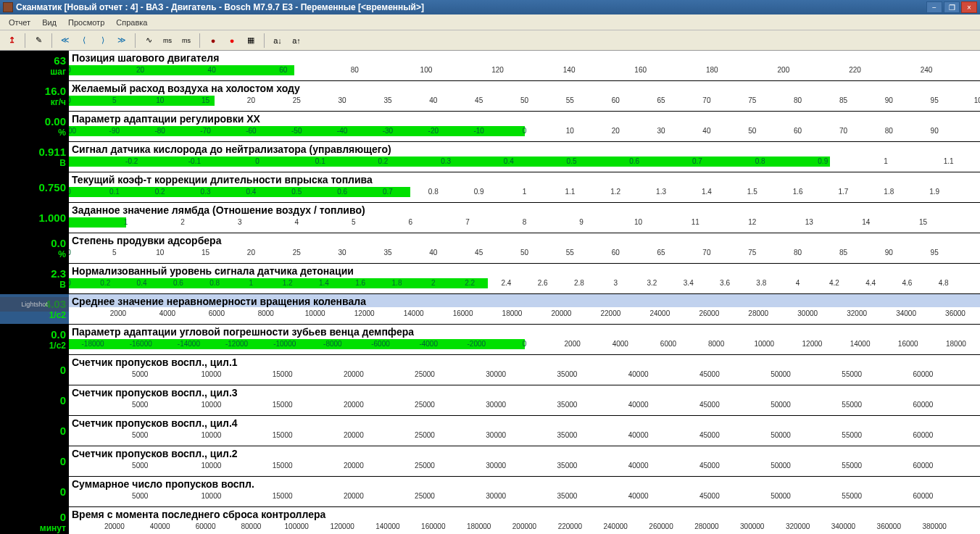  I want to click on tick-label: 20000, so click(354, 465).